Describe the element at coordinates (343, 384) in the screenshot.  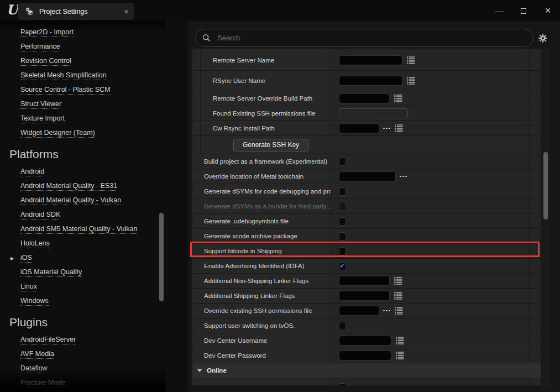
I see `checkbox` at that location.